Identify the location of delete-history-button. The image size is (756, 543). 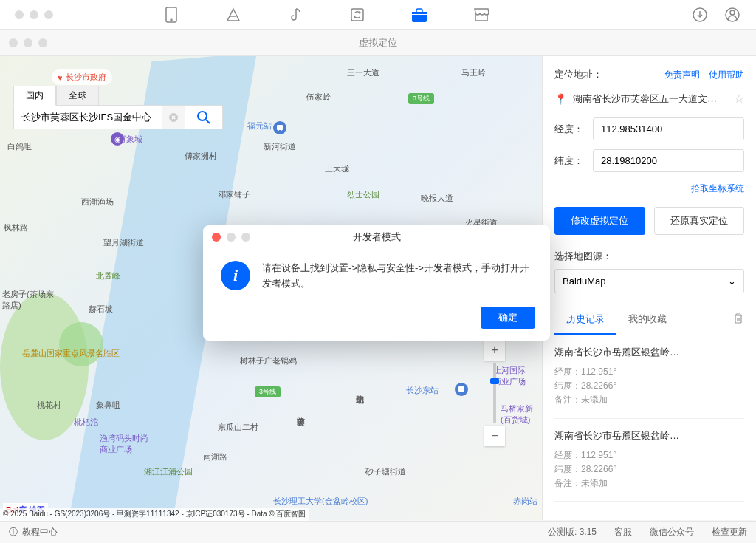
(738, 320).